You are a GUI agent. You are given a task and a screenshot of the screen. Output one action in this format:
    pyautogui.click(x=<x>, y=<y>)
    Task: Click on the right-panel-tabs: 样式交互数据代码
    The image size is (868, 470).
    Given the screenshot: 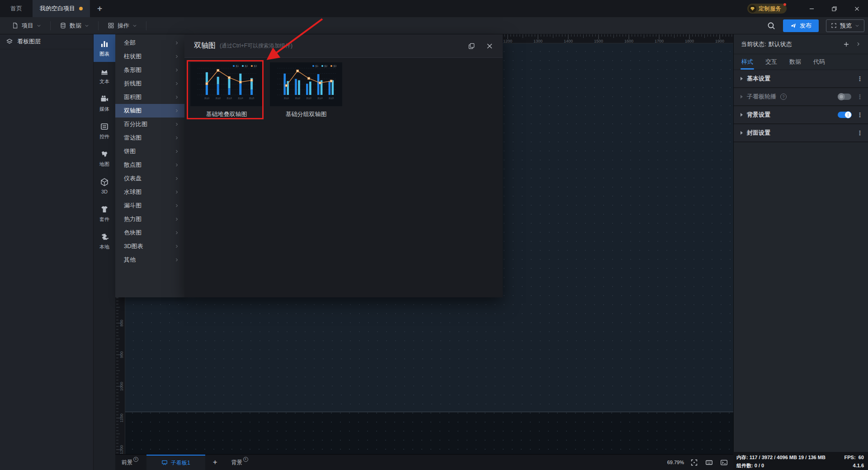 What is the action you would take?
    pyautogui.click(x=801, y=62)
    